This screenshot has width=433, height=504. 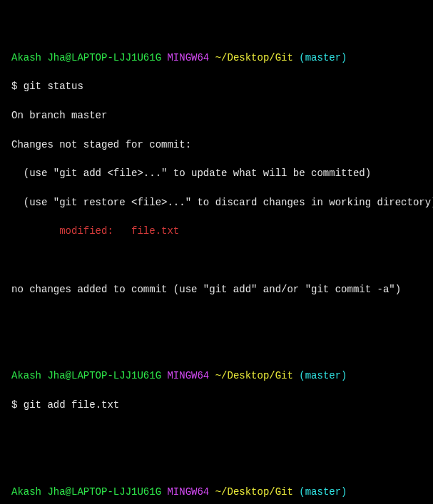 What do you see at coordinates (217, 202) in the screenshot?
I see `output-line: (use "git restore <file>..." to discard …` at bounding box center [217, 202].